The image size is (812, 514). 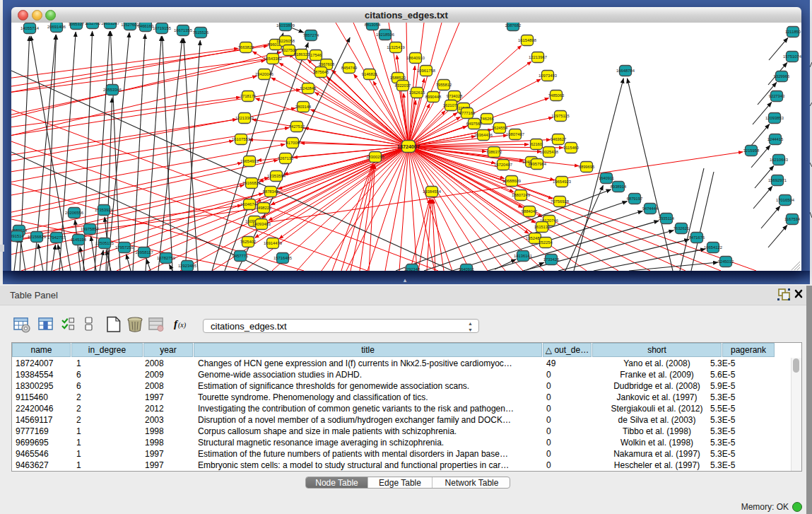 What do you see at coordinates (286, 41) in the screenshot?
I see `svg-text: 13226058` at bounding box center [286, 41].